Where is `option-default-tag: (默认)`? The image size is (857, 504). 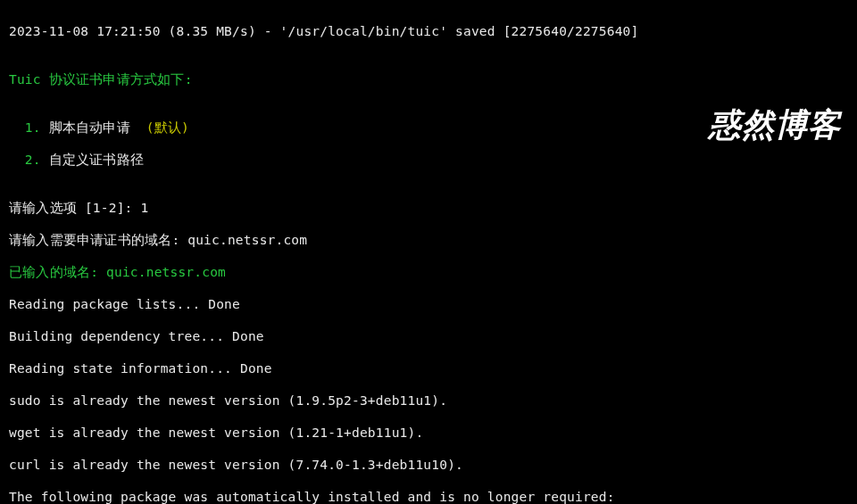
option-default-tag: (默认) is located at coordinates (168, 128).